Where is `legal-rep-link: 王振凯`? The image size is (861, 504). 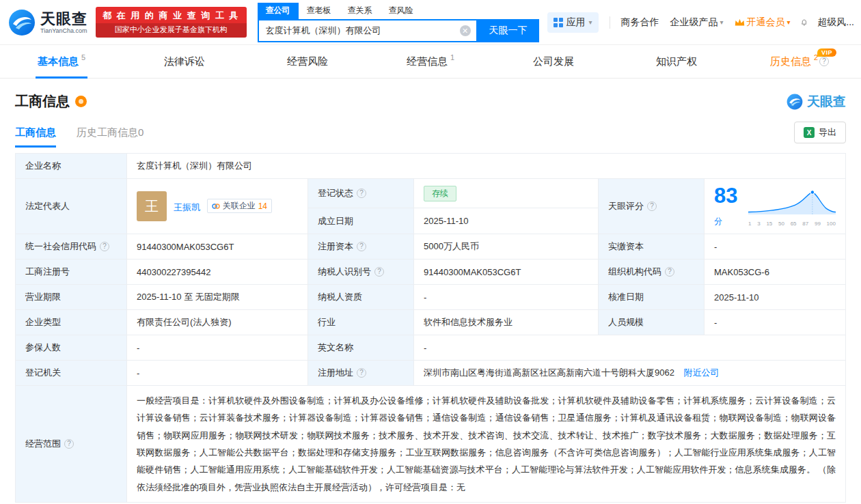 legal-rep-link: 王振凯 is located at coordinates (187, 208).